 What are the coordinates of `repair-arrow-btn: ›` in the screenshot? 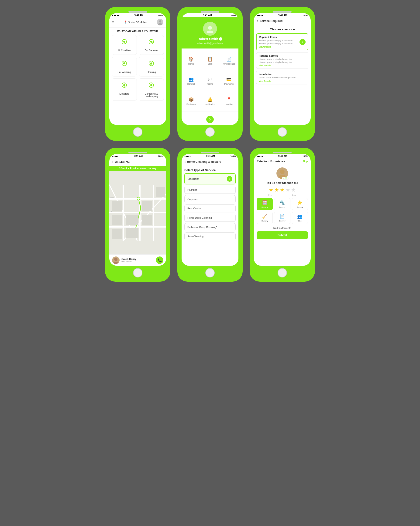 It's located at (302, 42).